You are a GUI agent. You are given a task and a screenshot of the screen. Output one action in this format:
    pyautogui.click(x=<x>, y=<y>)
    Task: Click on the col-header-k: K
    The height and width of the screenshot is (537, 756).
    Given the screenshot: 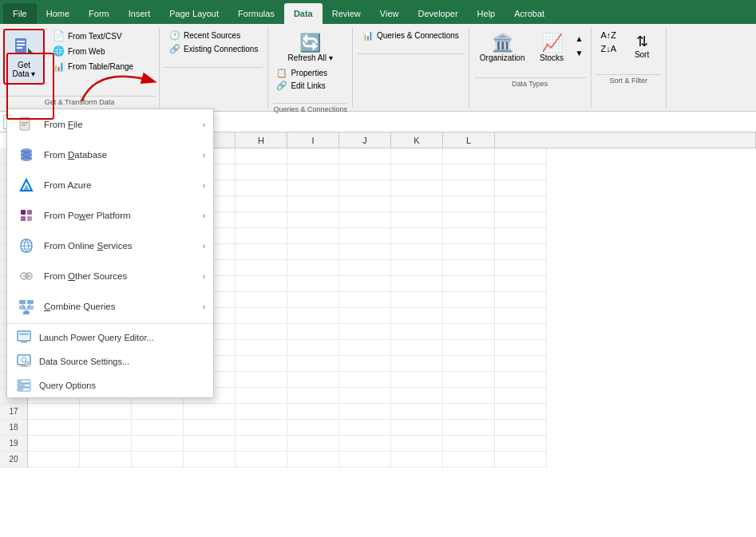 What is the action you would take?
    pyautogui.click(x=417, y=140)
    